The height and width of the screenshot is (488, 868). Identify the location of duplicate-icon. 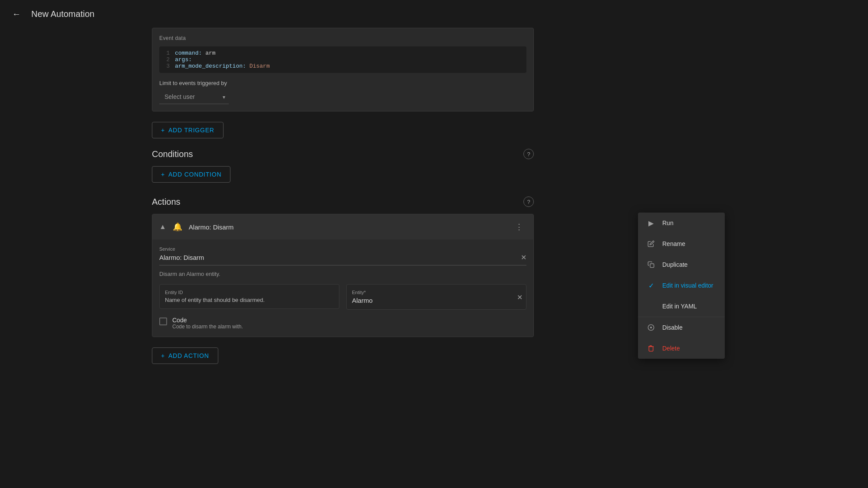
(651, 265).